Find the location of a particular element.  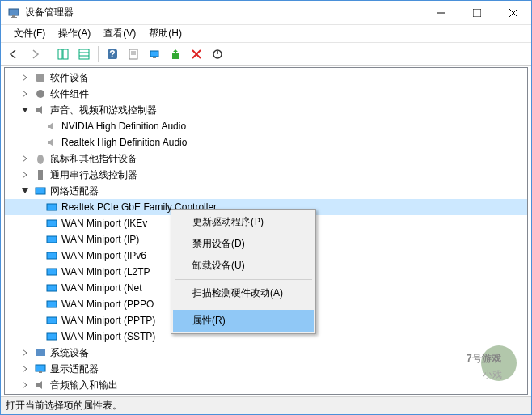

ctx-update-driver: 更新驱动程序(P) is located at coordinates (243, 222).